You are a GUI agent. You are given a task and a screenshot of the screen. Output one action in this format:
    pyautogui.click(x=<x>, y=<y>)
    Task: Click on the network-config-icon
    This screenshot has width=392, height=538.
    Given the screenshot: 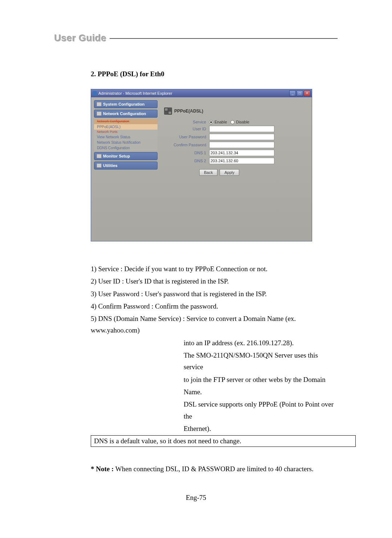 What is the action you would take?
    pyautogui.click(x=99, y=114)
    